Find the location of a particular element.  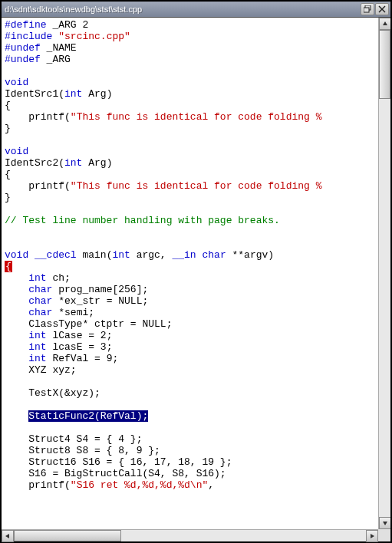

title-bar: d:\sdnt\sdktools\newdbg\stst\stst.cpp is located at coordinates (196, 9).